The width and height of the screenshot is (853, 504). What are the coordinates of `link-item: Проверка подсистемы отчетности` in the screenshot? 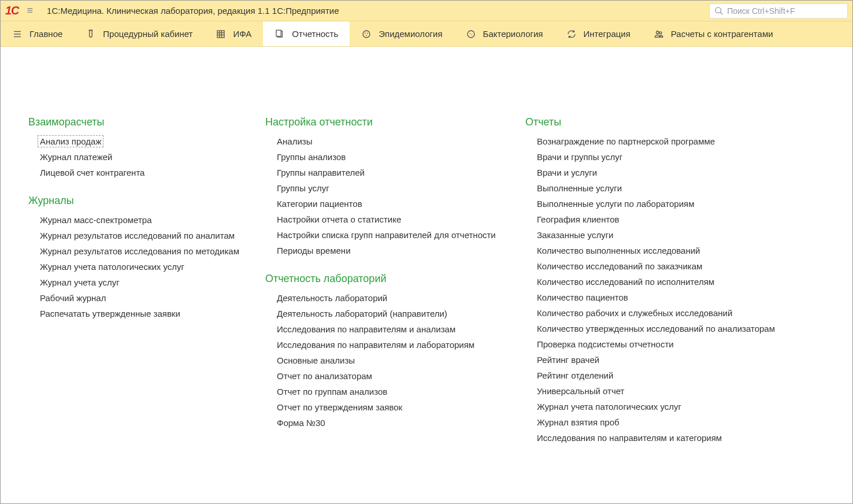 It's located at (606, 344).